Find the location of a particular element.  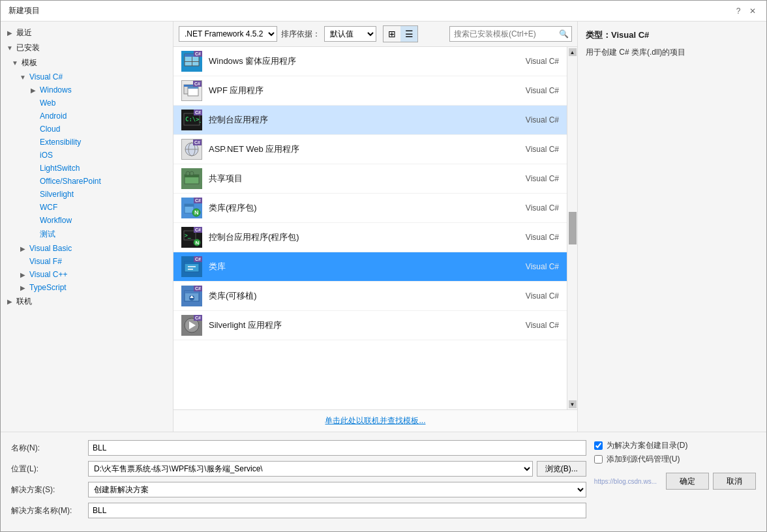

template-type-classlib: Visual C# is located at coordinates (533, 267).